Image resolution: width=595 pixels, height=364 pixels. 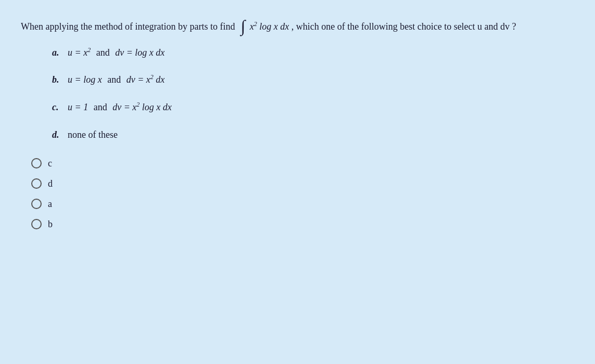 I want to click on radio-circle-a, so click(x=36, y=204).